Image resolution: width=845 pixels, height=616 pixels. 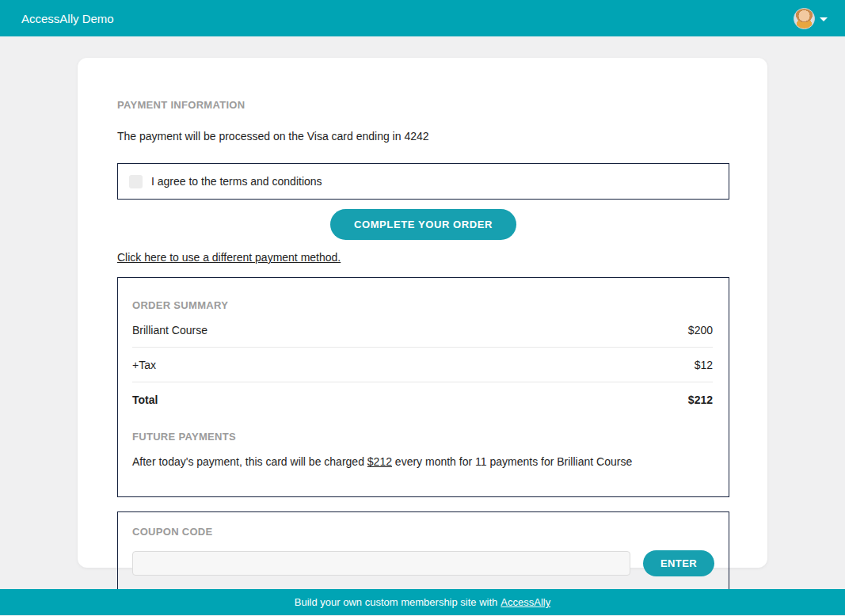 What do you see at coordinates (136, 182) in the screenshot?
I see `terms-checkbox` at bounding box center [136, 182].